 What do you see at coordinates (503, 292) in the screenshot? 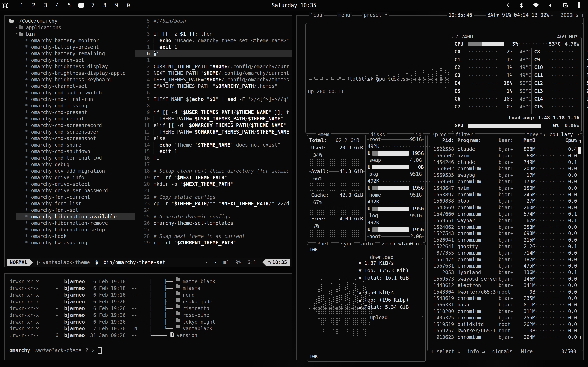
I see `proc-row: 1543304kworker/u65:3+iroot0B·········0.0` at bounding box center [503, 292].